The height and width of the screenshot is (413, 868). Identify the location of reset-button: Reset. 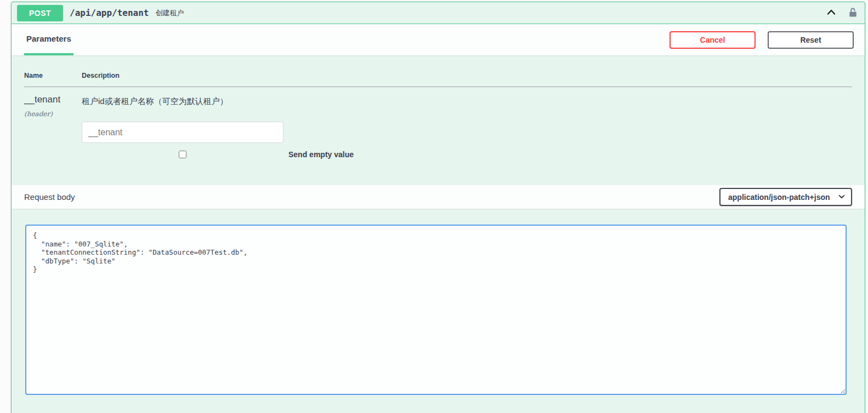
(810, 40).